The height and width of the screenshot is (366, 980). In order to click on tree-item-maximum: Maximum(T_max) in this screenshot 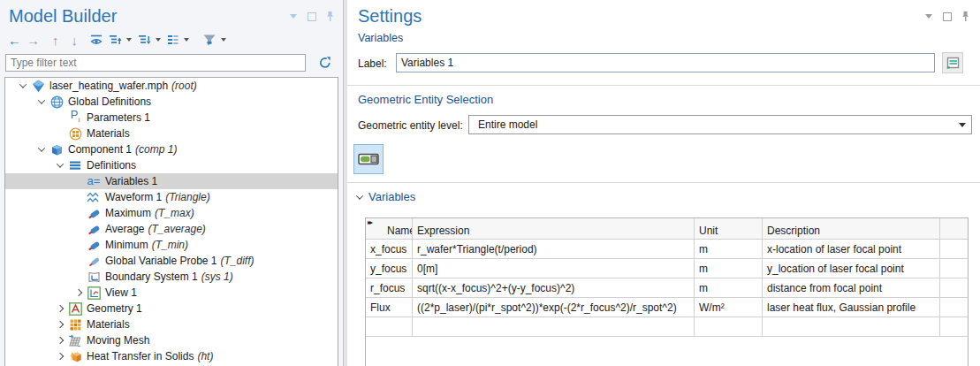, I will do `click(171, 213)`.